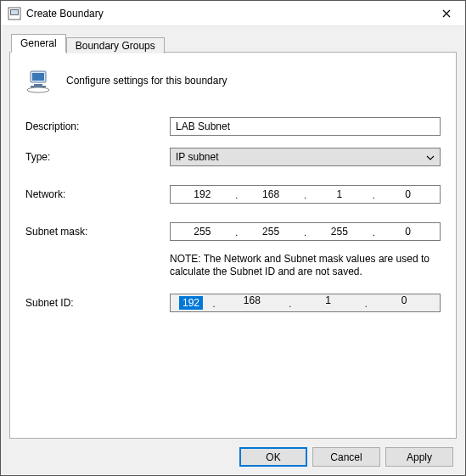 The height and width of the screenshot is (476, 466). What do you see at coordinates (40, 81) in the screenshot?
I see `boundary-icon` at bounding box center [40, 81].